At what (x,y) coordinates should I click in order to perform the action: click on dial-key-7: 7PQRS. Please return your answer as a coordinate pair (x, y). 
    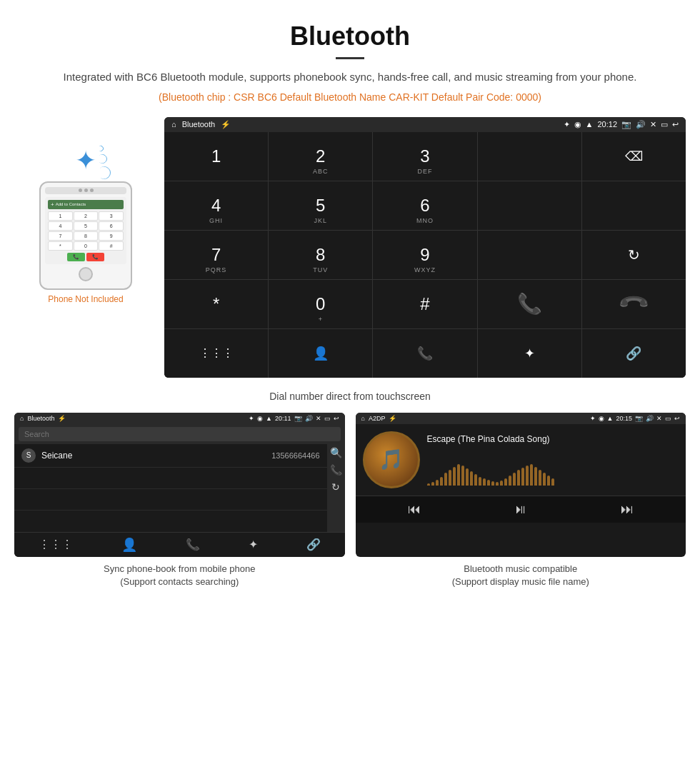
    Looking at the image, I should click on (216, 255).